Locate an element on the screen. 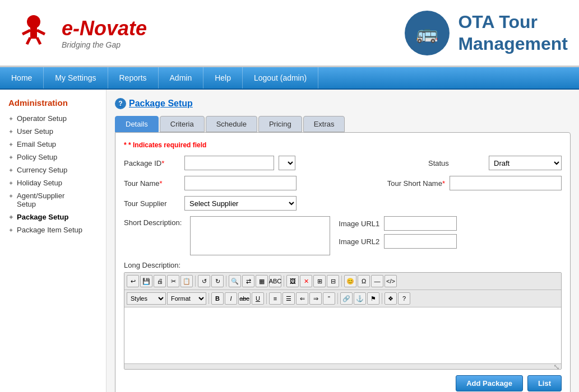  rte-replace: ⇄ is located at coordinates (248, 281).